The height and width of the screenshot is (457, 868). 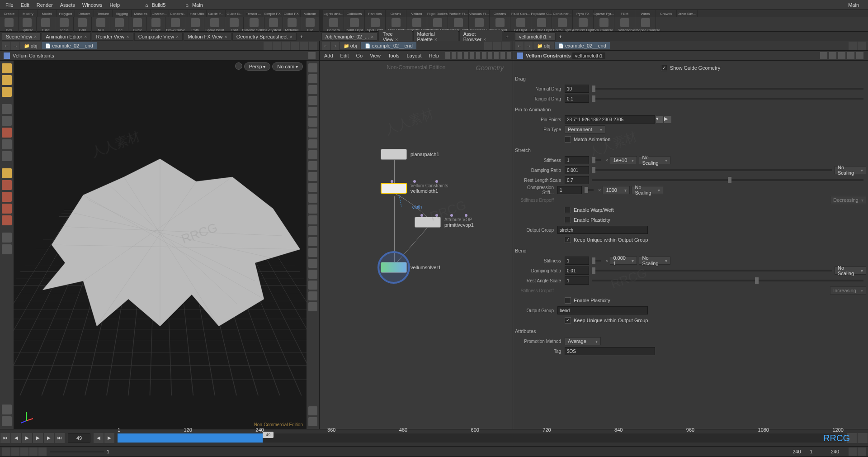 I want to click on plasticity-checkbox, so click(x=568, y=220).